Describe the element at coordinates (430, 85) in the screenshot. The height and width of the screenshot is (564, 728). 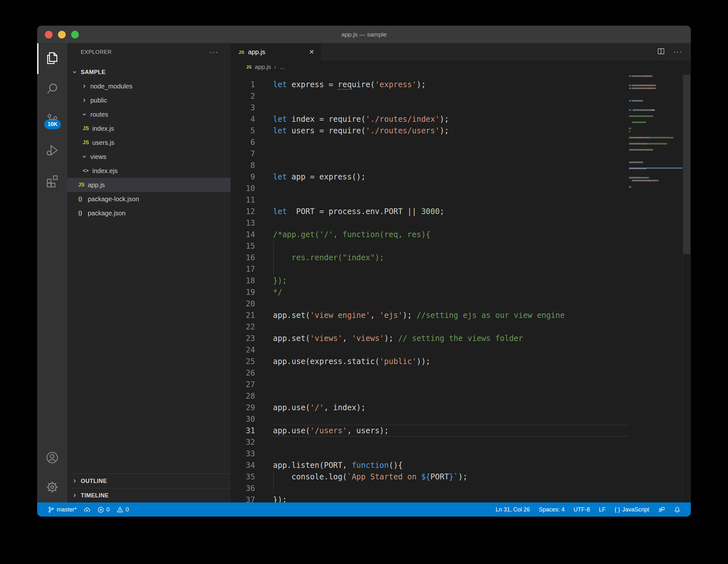
I see `code-line-1: 1let express = require('express');` at that location.